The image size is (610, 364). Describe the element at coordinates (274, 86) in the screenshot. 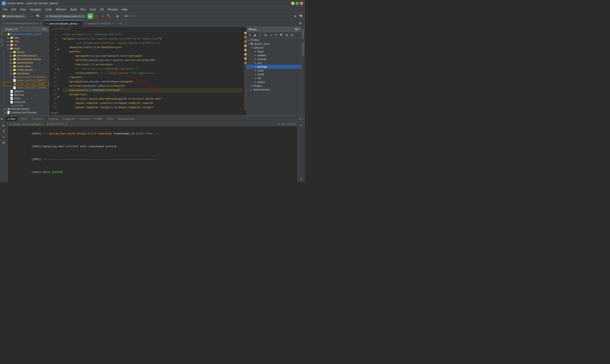

I see `maven-plugins: ▶ Plugins` at that location.